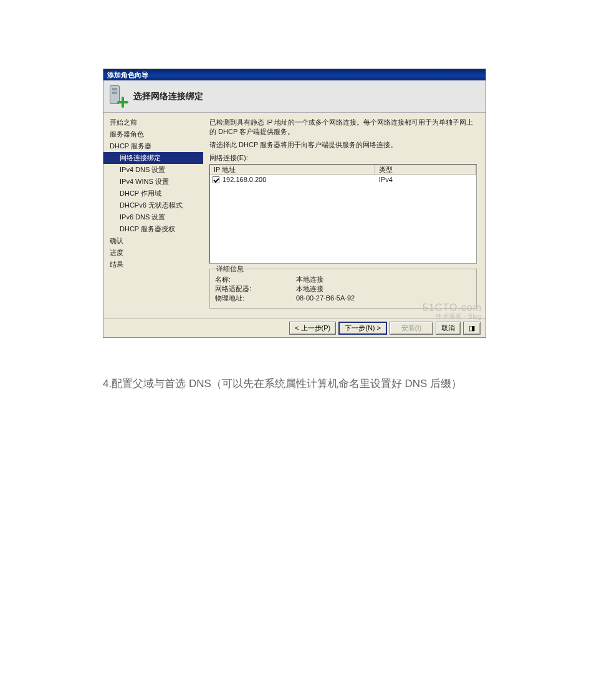  What do you see at coordinates (118, 97) in the screenshot?
I see `server-plus-icon` at bounding box center [118, 97].